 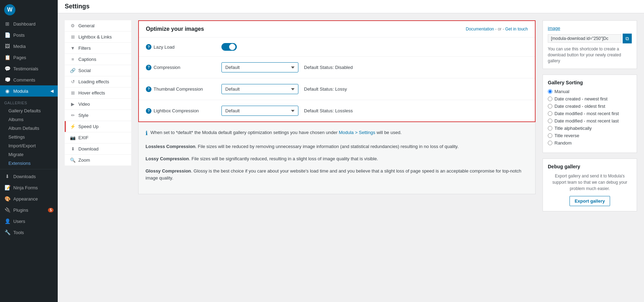 I want to click on debug-description: Export gallery and send it to Modula's s…, so click(x=590, y=182).